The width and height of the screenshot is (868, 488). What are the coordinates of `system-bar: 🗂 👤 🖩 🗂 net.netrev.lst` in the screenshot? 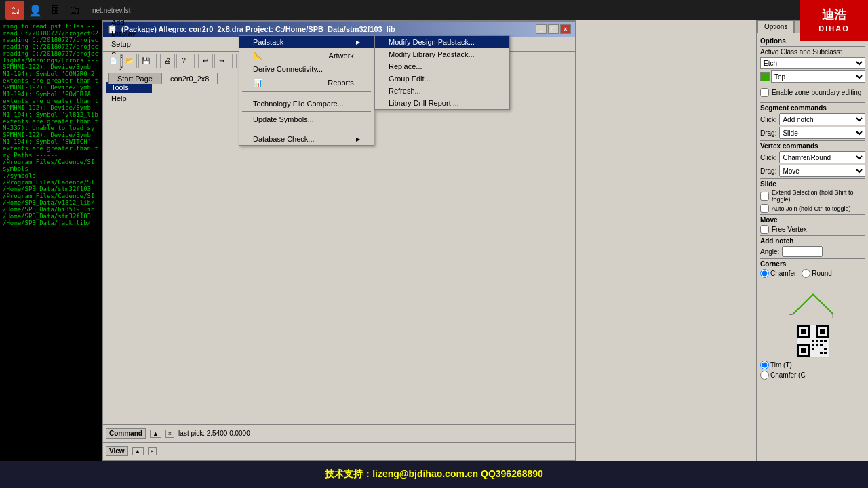 It's located at (434, 10).